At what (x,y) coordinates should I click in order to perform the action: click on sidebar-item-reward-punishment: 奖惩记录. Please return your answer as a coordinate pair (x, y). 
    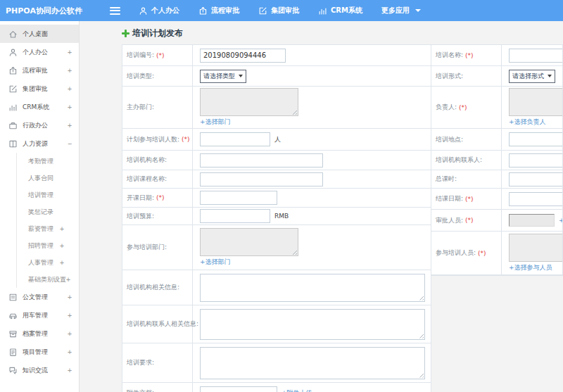
    Looking at the image, I should click on (48, 212).